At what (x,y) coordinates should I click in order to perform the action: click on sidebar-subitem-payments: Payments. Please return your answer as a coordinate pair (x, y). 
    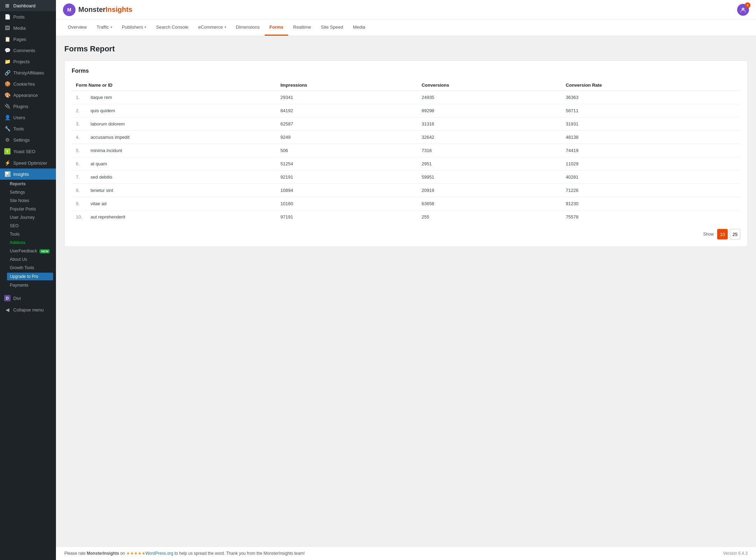
    Looking at the image, I should click on (28, 285).